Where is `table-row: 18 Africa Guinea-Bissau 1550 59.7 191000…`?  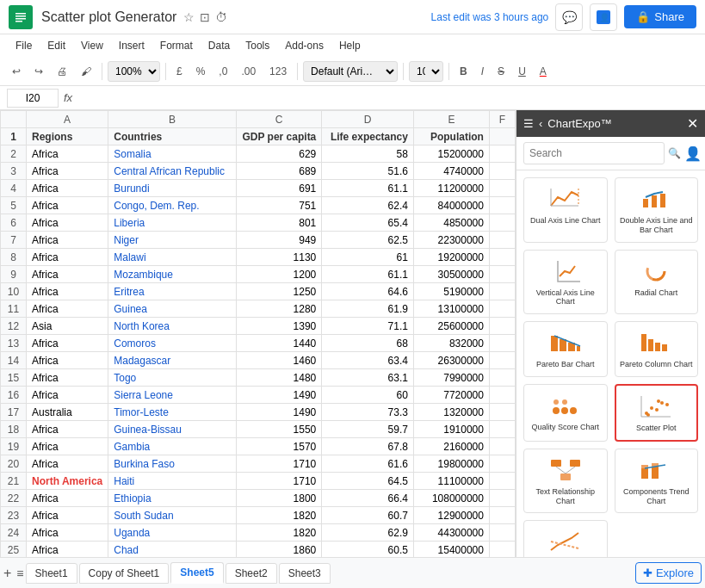
table-row: 18 Africa Guinea-Bissau 1550 59.7 191000… is located at coordinates (258, 430).